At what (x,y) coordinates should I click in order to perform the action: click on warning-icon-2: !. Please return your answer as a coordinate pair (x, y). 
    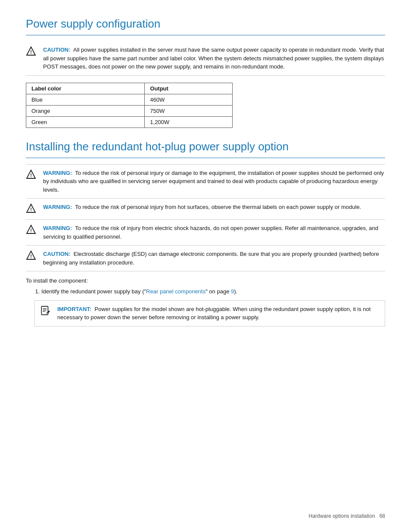
    Looking at the image, I should click on (32, 209).